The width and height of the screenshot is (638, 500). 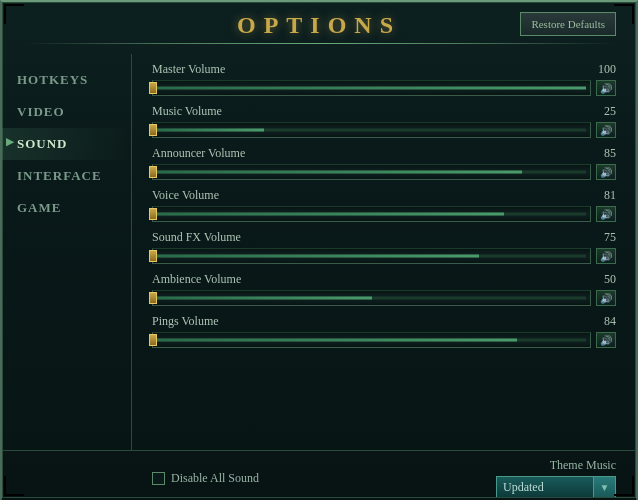 I want to click on sidebar-item-sound: SOUND, so click(x=66, y=144).